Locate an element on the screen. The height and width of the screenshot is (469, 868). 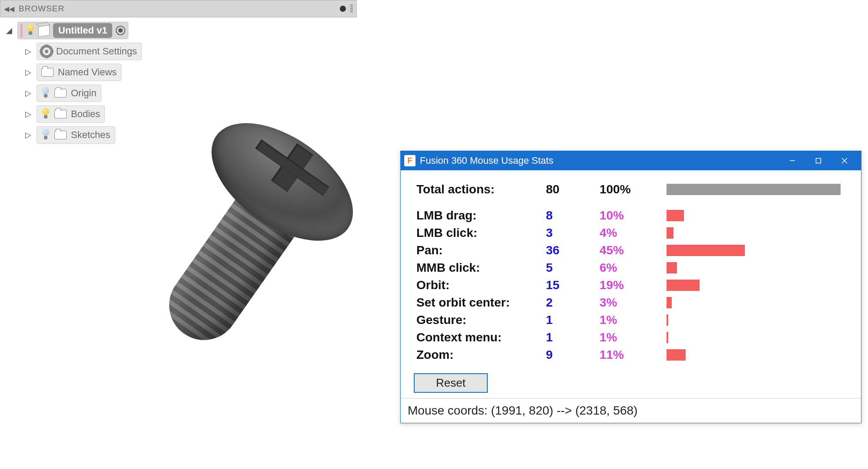
tree-item: ▷ Origin is located at coordinates (178, 93).